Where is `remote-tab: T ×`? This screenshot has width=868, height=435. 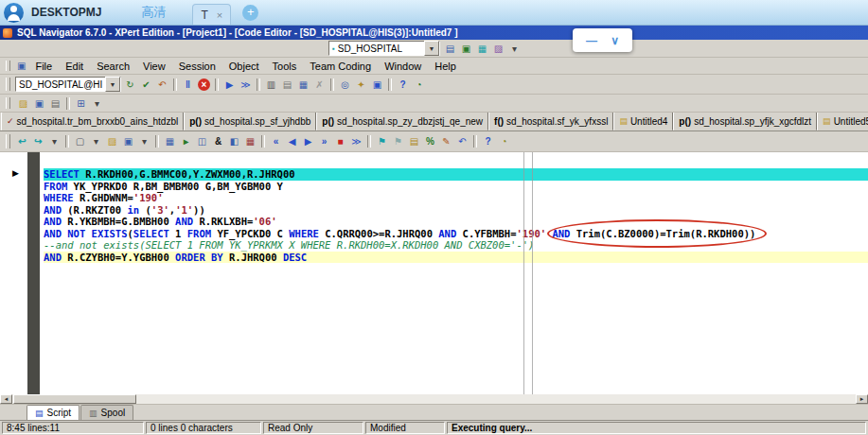 remote-tab: T × is located at coordinates (212, 14).